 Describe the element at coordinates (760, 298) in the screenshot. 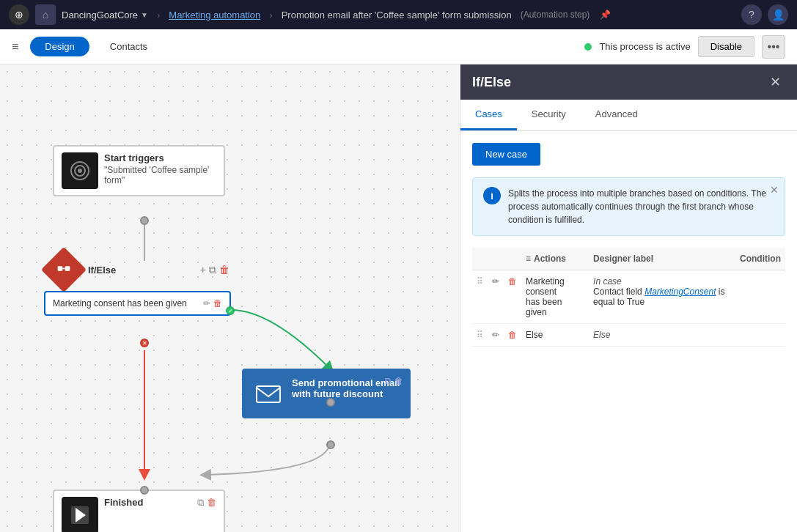

I see `row1-empty` at that location.